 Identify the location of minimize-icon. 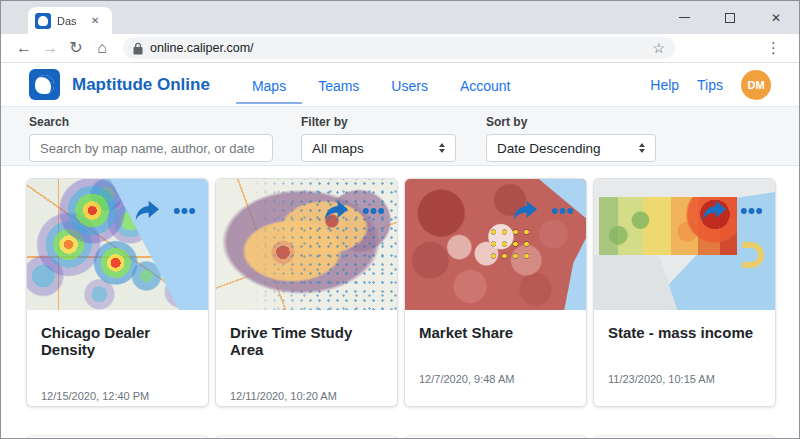
(684, 18).